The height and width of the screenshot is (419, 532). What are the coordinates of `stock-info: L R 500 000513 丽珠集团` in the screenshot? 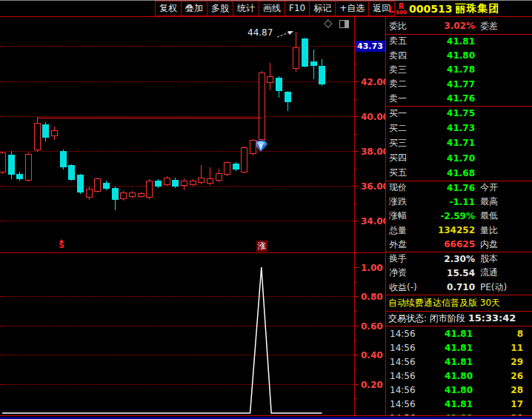 It's located at (444, 9).